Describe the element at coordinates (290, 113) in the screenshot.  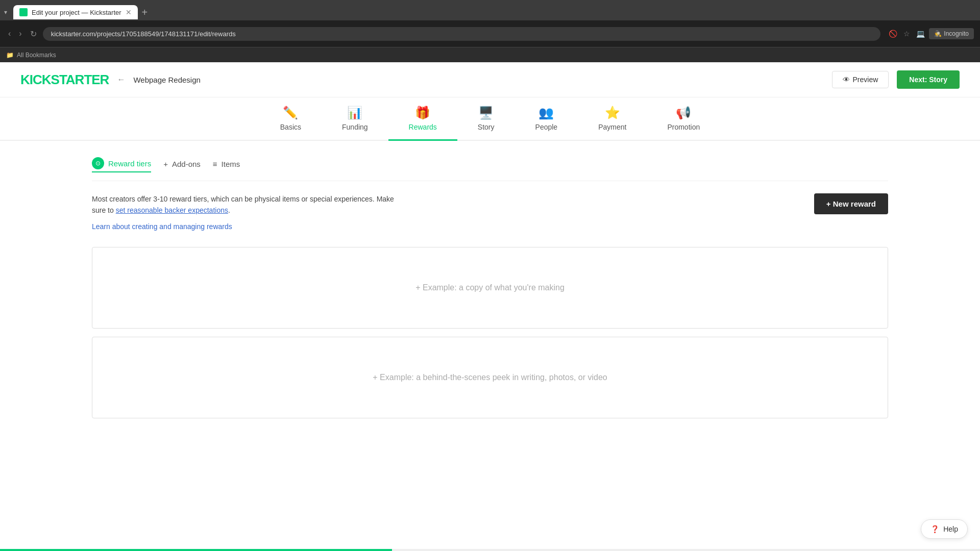
I see `basics-icon: ✏️` at that location.